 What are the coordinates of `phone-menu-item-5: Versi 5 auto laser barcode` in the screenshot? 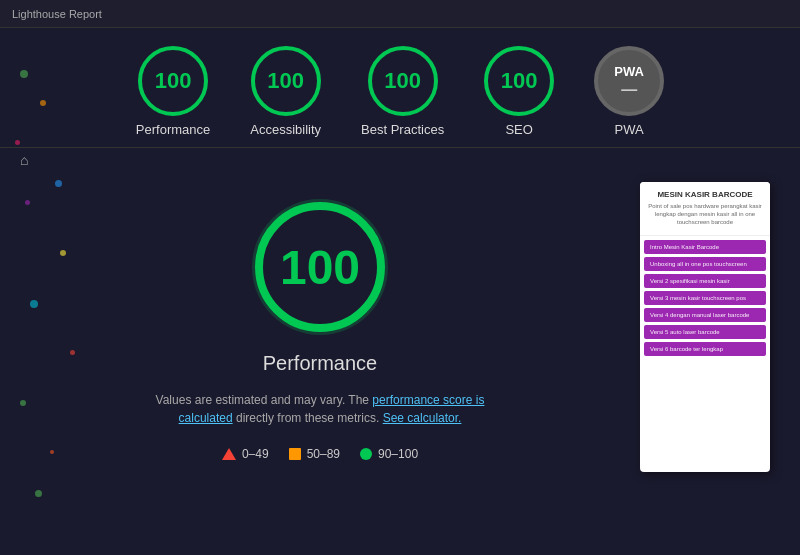 It's located at (705, 332).